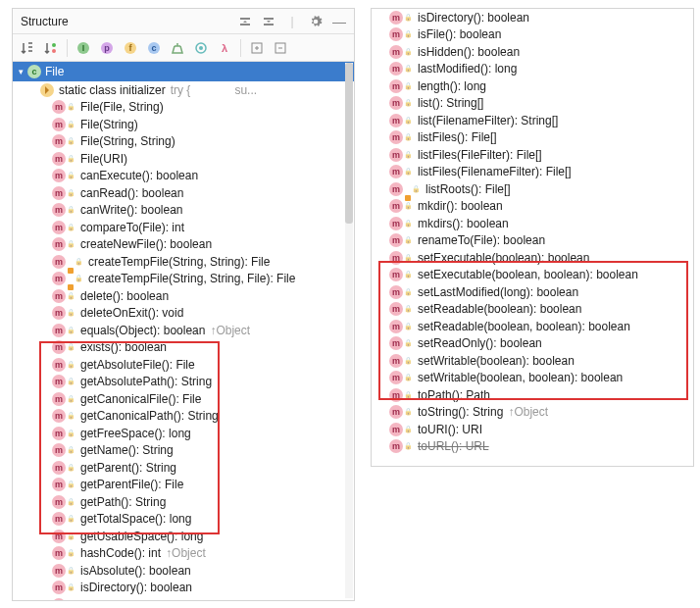 The height and width of the screenshot is (608, 700). I want to click on settings-icon, so click(316, 22).